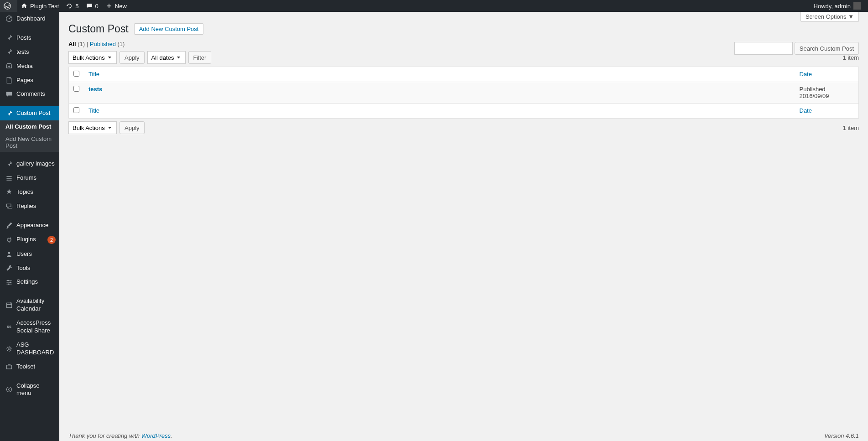  Describe the element at coordinates (9, 19) in the screenshot. I see `dashboard-icon` at that location.